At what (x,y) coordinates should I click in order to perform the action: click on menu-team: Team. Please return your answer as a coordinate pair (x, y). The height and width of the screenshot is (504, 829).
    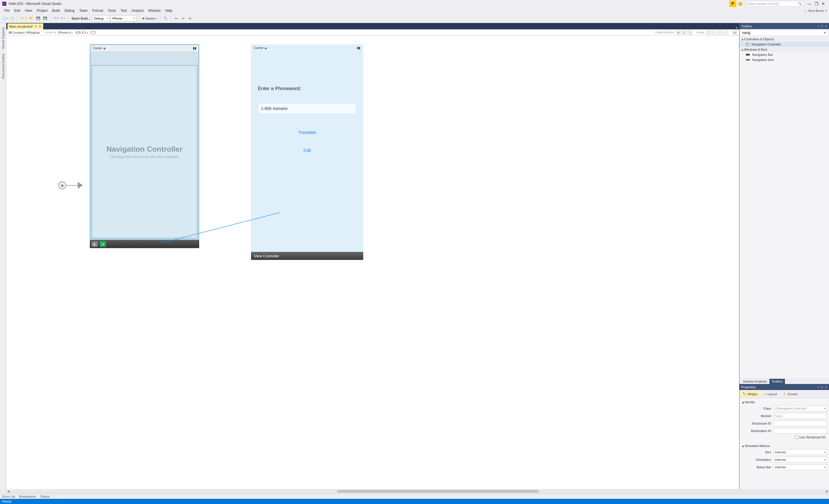
    Looking at the image, I should click on (83, 11).